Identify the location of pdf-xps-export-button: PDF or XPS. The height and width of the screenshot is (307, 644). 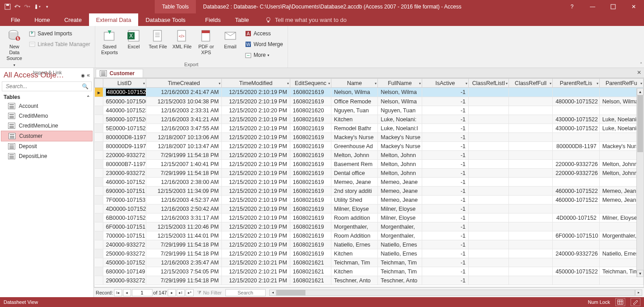
(206, 42).